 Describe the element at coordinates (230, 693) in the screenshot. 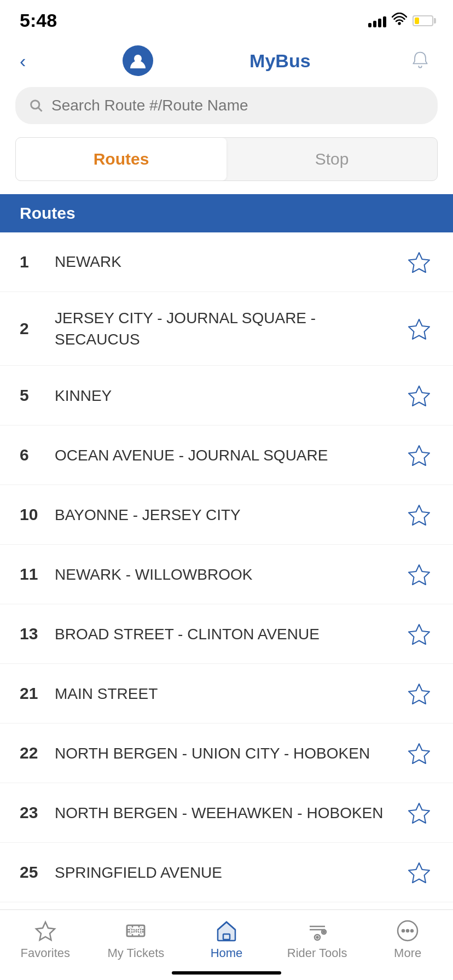

I see `route-name: MAIN STREET` at that location.